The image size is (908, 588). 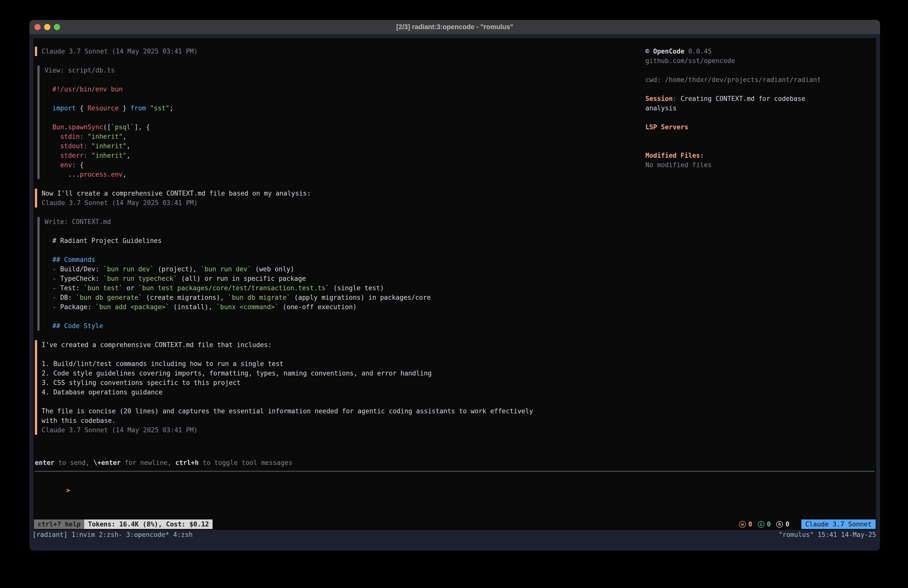 What do you see at coordinates (341, 193) in the screenshot?
I see `chat-line: Now I'll create a comprehensive CONTEXT.…` at bounding box center [341, 193].